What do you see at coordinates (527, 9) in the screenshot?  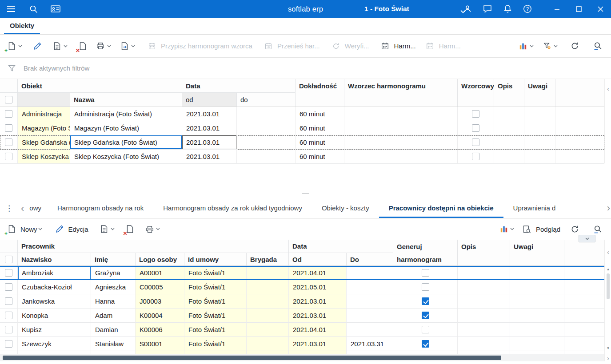 I see `help-icon: ?` at bounding box center [527, 9].